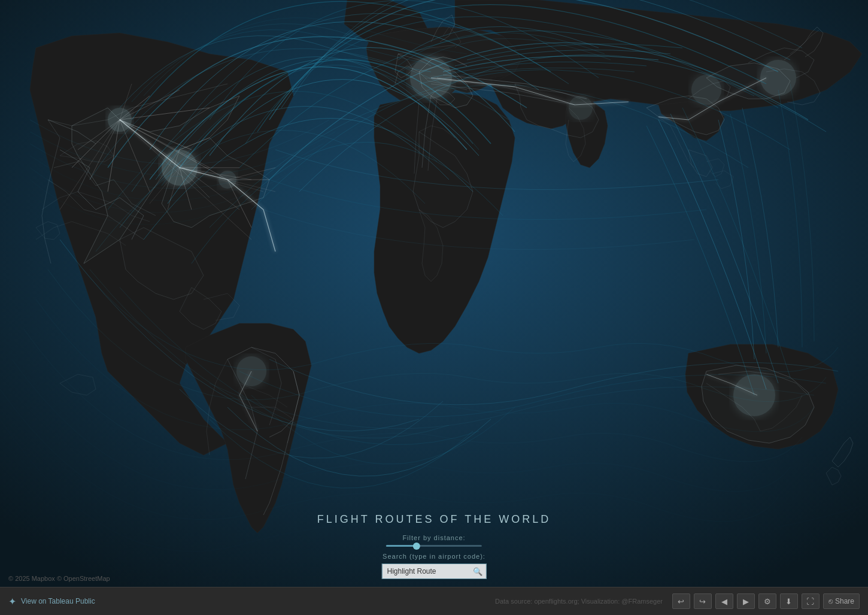  What do you see at coordinates (434, 566) in the screenshot?
I see `search-section: Search (type in airport code): 🔍` at bounding box center [434, 566].